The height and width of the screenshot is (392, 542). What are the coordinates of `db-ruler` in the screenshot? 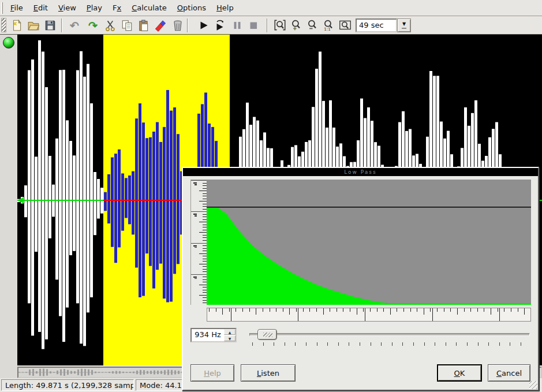 It's located at (199, 242).